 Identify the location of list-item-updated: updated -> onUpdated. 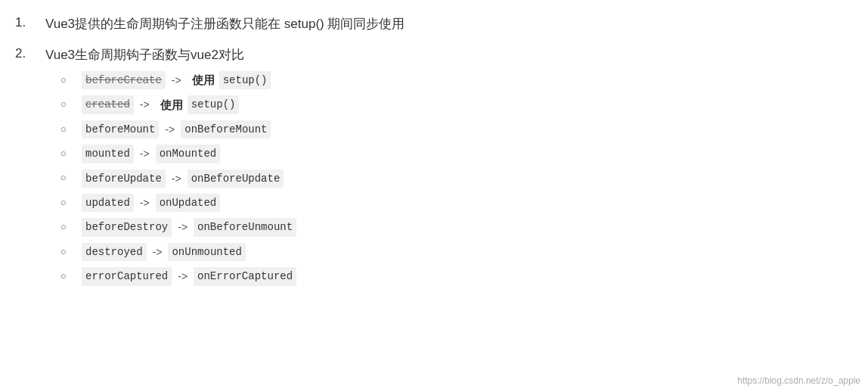
(178, 203).